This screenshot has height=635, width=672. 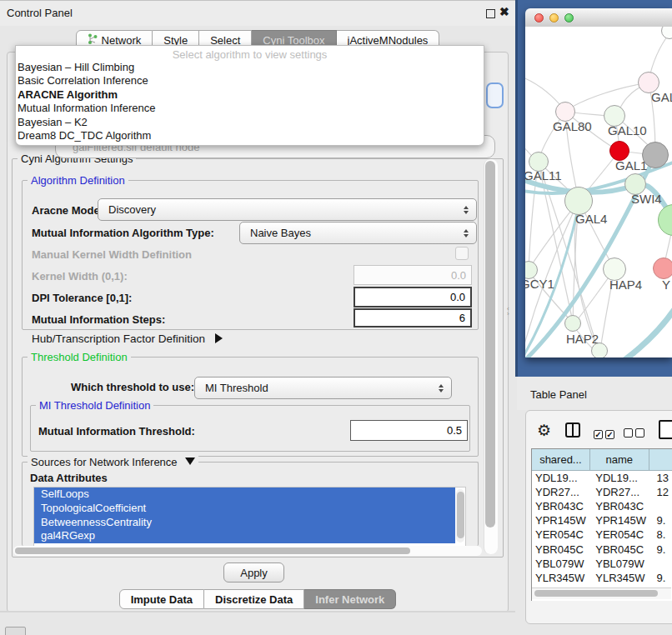 I want to click on tab-discretize-data: Discretize Data, so click(x=254, y=599).